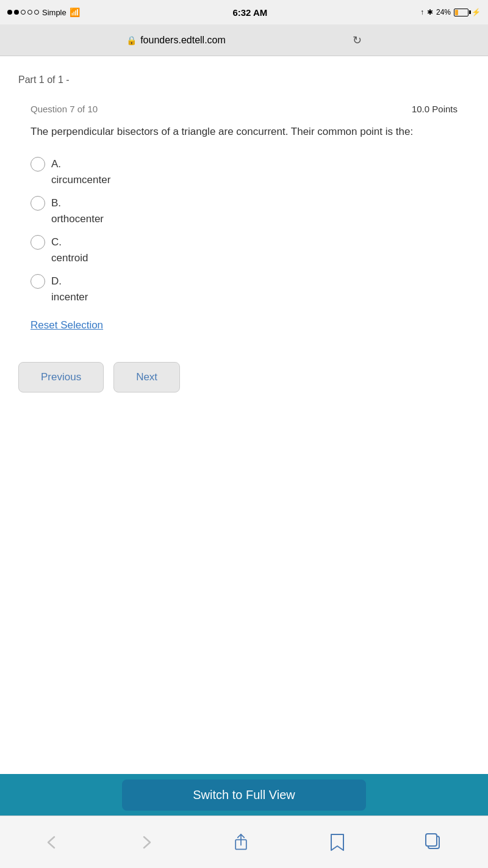  What do you see at coordinates (38, 242) in the screenshot?
I see `radio-c` at bounding box center [38, 242].